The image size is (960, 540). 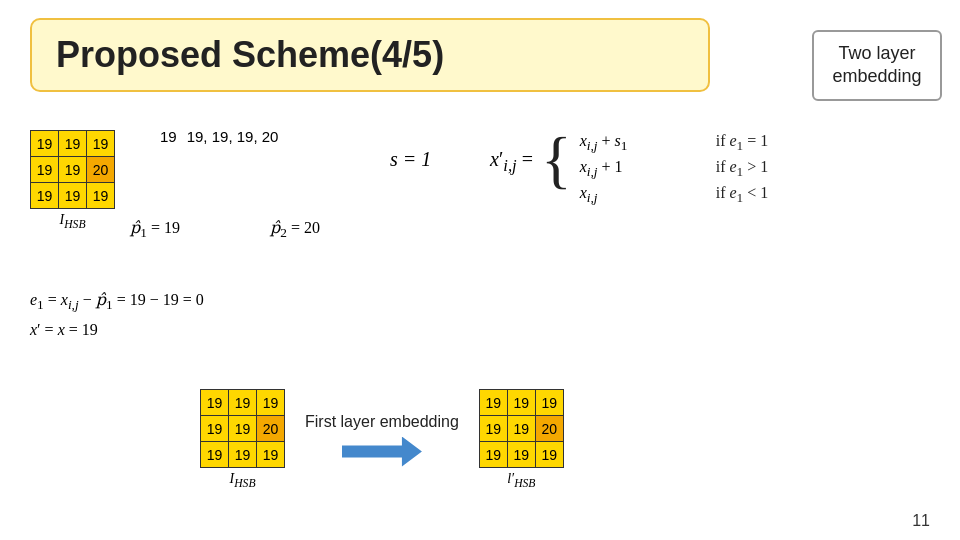 What do you see at coordinates (382, 440) in the screenshot?
I see `arrow-section: First layer embedding` at bounding box center [382, 440].